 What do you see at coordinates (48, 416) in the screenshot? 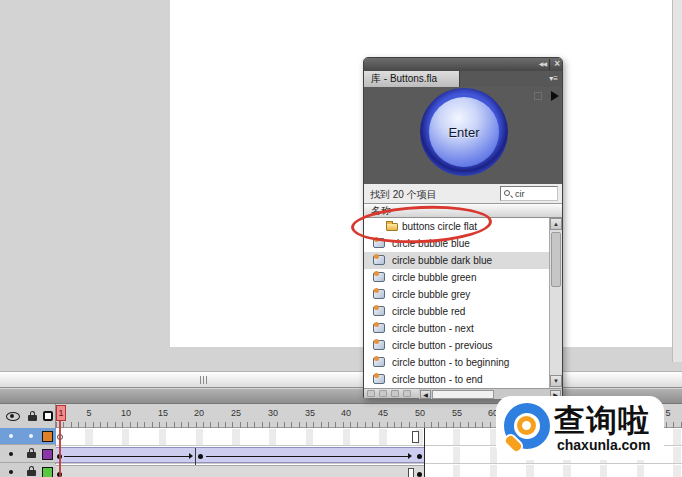
I see `outline-column-square-icon` at bounding box center [48, 416].